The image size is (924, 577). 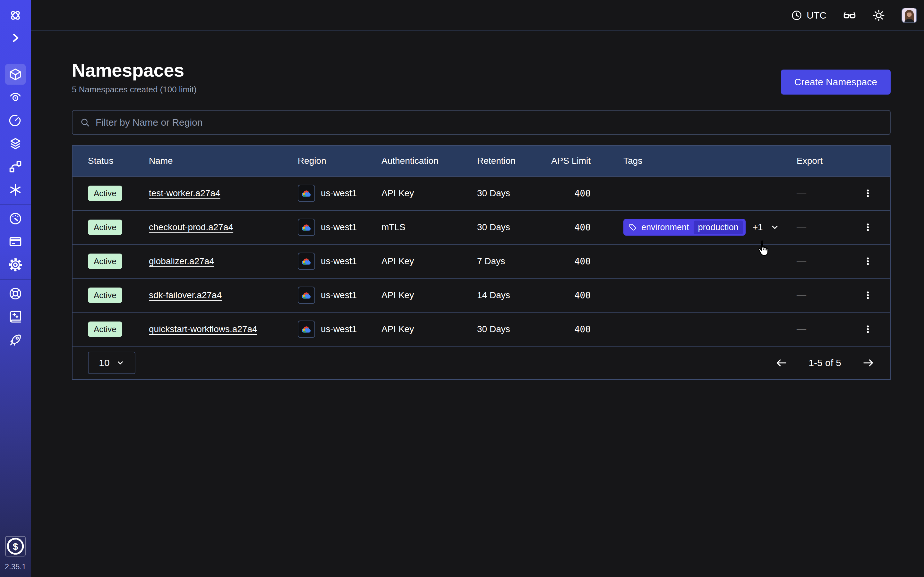 What do you see at coordinates (571, 161) in the screenshot?
I see `column-header-aps-limit: APS Limit` at bounding box center [571, 161].